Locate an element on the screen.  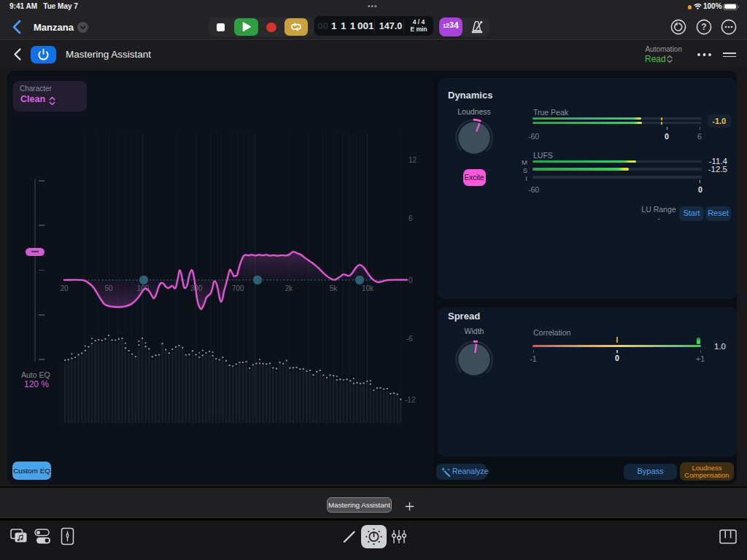
svg-text: 12 is located at coordinates (413, 160).